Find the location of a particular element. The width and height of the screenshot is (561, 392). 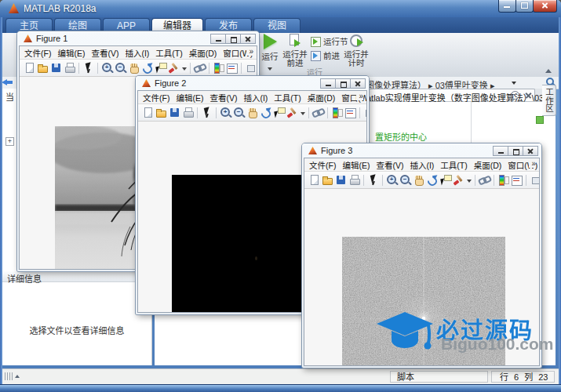

main-titlebar: MATLAB R2018a is located at coordinates (281, 9).